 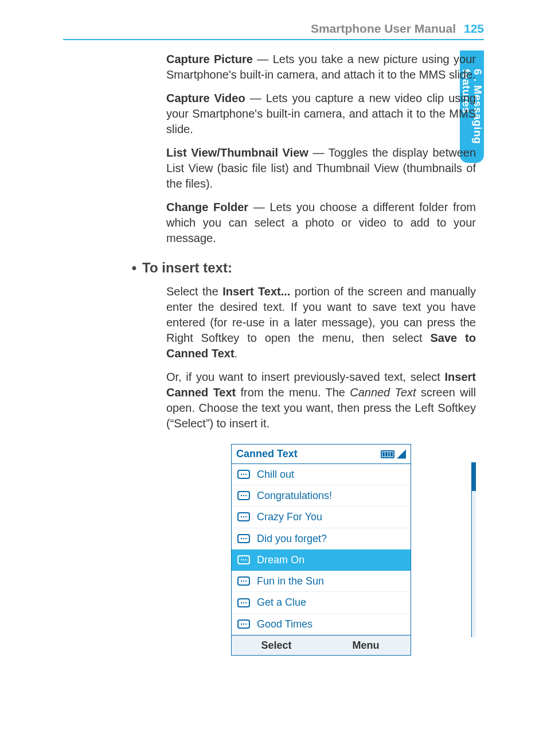 I want to click on page-number: 125, so click(x=474, y=29).